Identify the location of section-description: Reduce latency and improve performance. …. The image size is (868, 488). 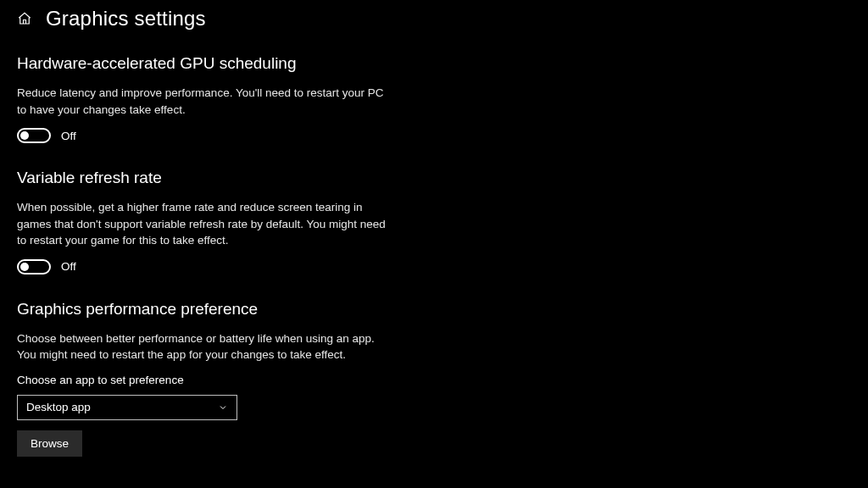
(203, 102).